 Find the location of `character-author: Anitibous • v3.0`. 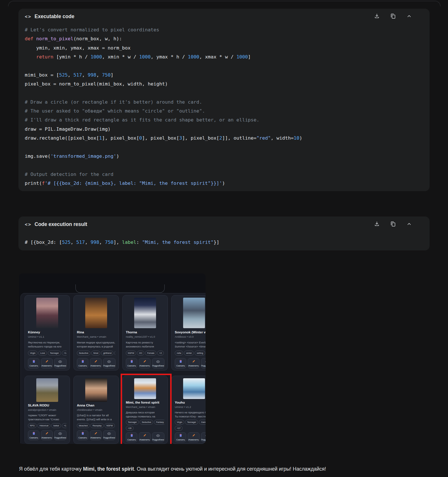

character-author: Anitibous • v3.0 is located at coordinates (190, 337).